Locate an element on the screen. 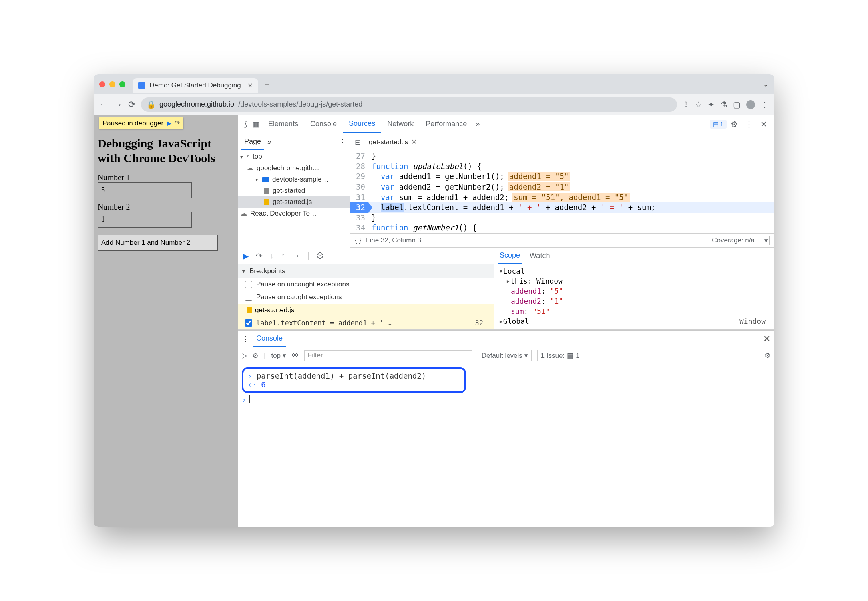 This screenshot has height=601, width=868. breakpoints-header: Breakpoints is located at coordinates (366, 271).